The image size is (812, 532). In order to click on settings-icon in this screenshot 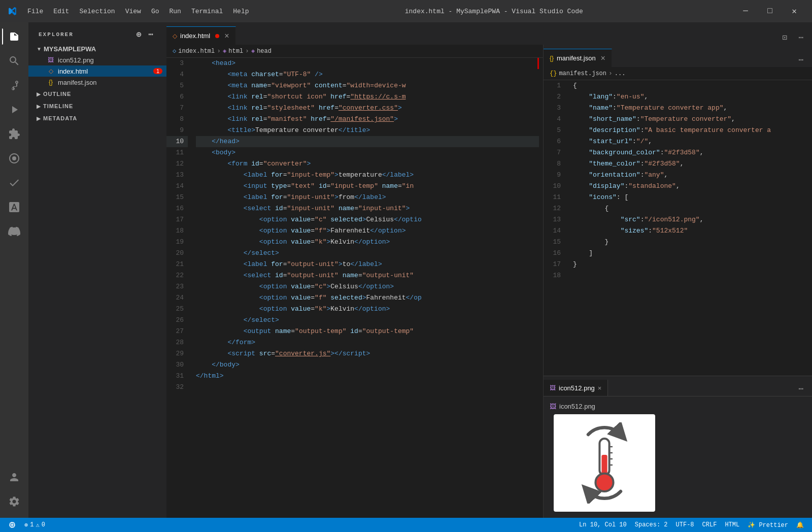, I will do `click(14, 502)`.